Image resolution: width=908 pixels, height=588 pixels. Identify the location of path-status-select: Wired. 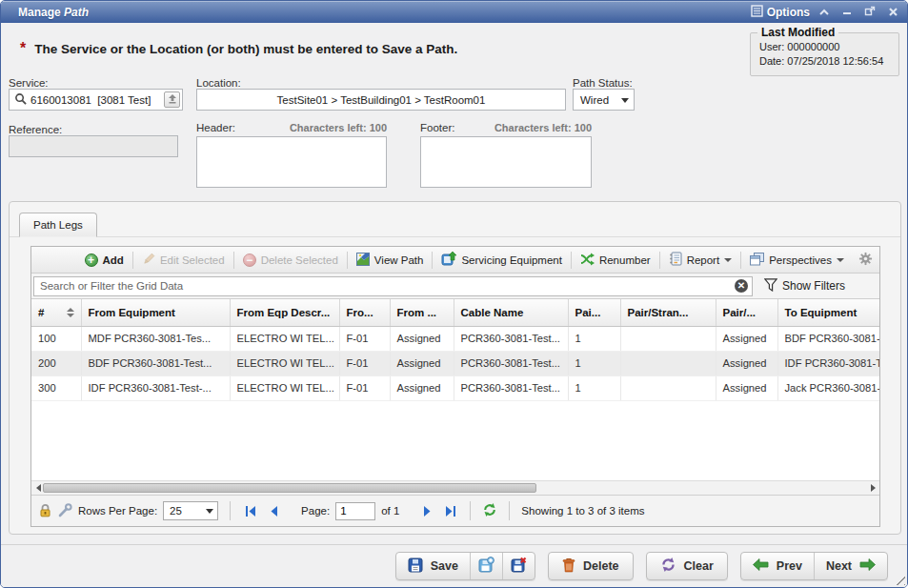
(604, 99).